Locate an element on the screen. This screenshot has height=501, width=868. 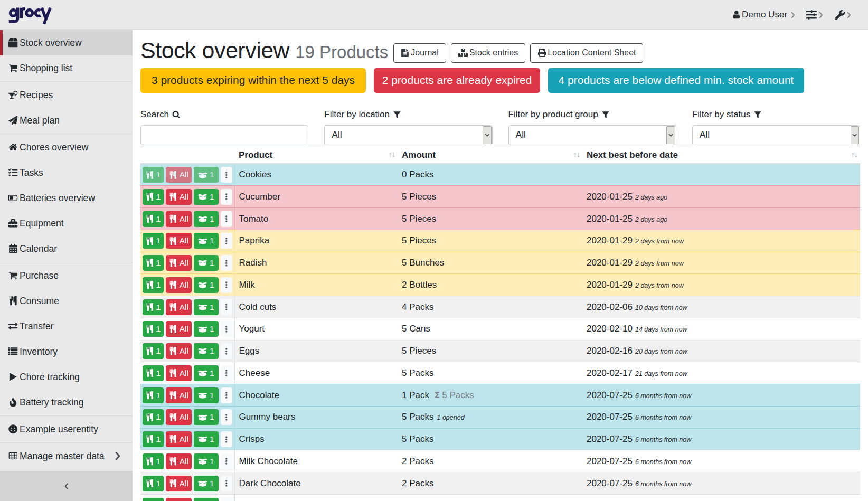
status-filter-select: All is located at coordinates (776, 135).